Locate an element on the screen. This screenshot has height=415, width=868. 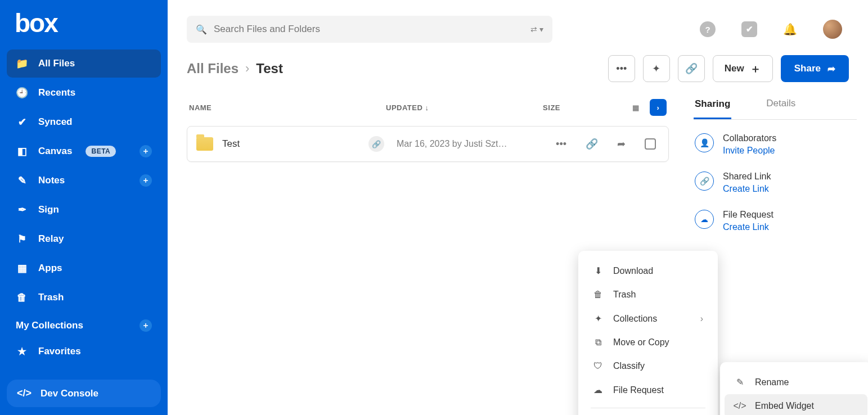
bell-icon: 🔔 is located at coordinates (790, 29).